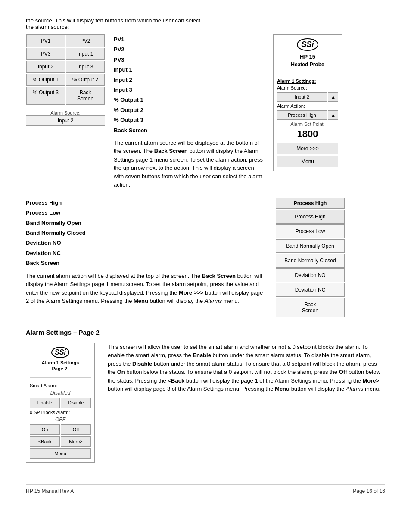  What do you see at coordinates (333, 97) in the screenshot?
I see `device-alarm-source-arrow: ▲` at bounding box center [333, 97].